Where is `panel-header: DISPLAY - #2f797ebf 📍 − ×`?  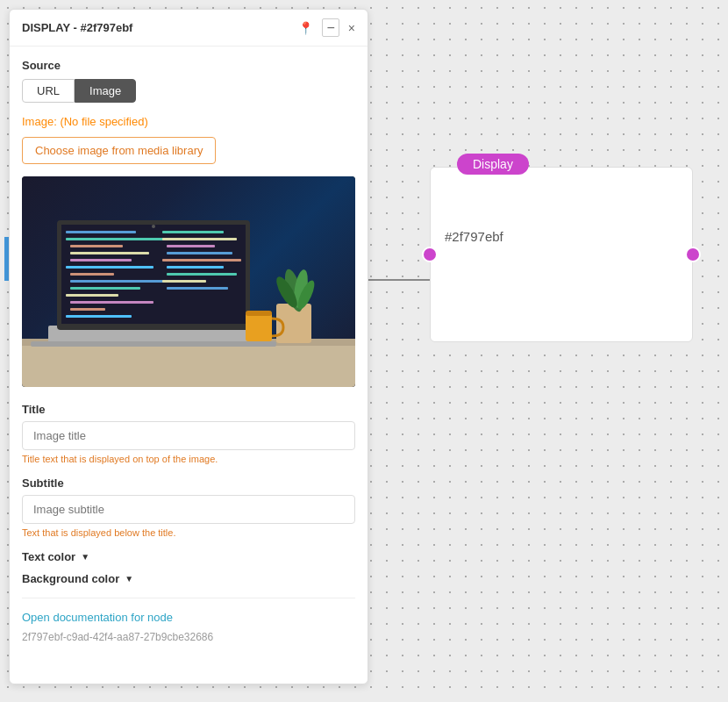 panel-header: DISPLAY - #2f797ebf 📍 − × is located at coordinates (189, 28).